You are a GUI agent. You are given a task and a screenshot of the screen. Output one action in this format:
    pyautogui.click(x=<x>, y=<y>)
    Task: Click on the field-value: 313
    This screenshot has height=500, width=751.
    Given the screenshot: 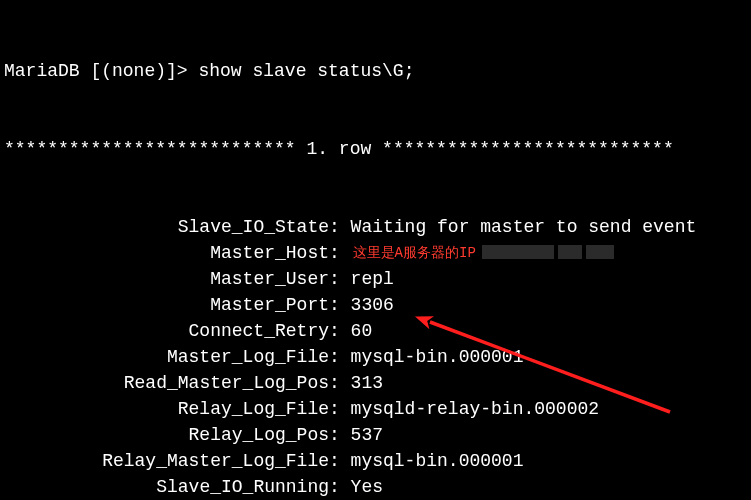 What is the action you would take?
    pyautogui.click(x=367, y=383)
    